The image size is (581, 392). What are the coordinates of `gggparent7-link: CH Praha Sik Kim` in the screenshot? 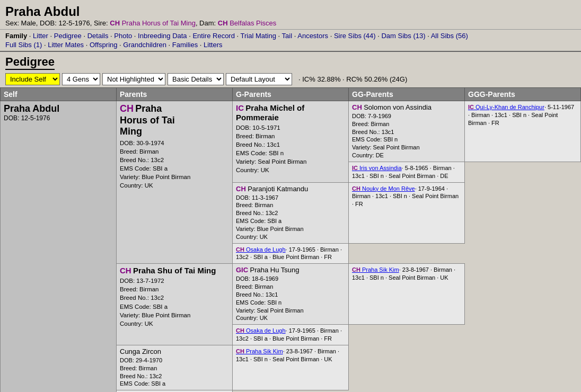 It's located at (260, 351).